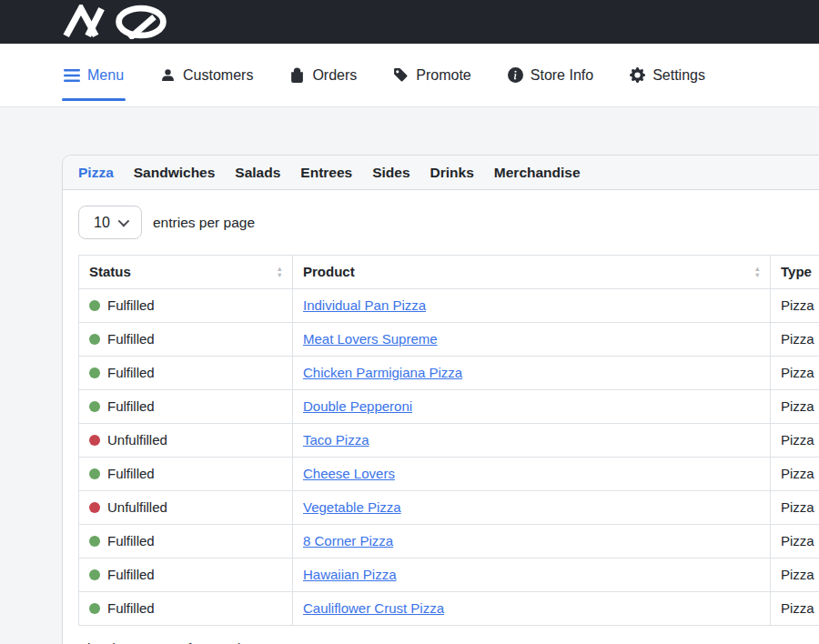 Image resolution: width=819 pixels, height=644 pixels. I want to click on product-link: Meat Lovers Supreme, so click(370, 338).